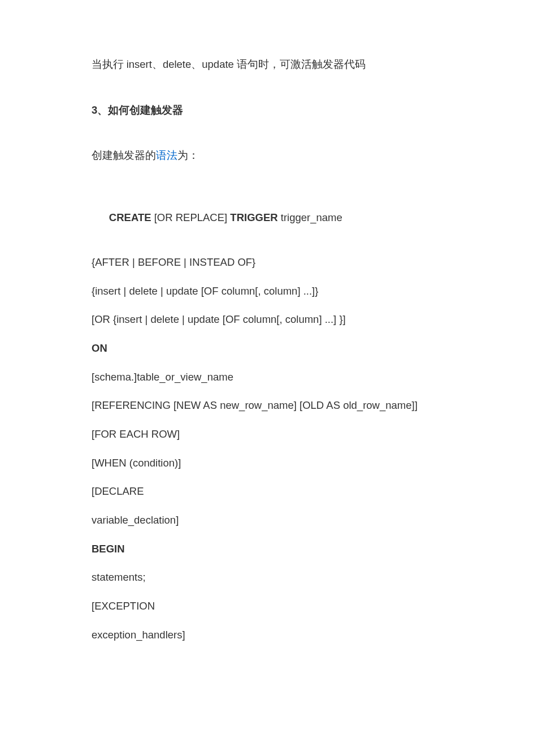  I want to click on code-line-8: [FOR EACH ROW], so click(270, 434).